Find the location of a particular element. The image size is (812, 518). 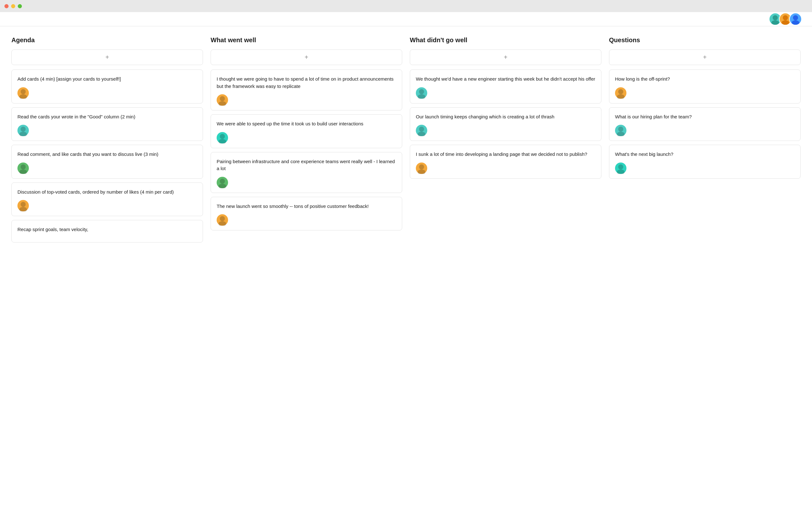

maximize-dot is located at coordinates (20, 6).